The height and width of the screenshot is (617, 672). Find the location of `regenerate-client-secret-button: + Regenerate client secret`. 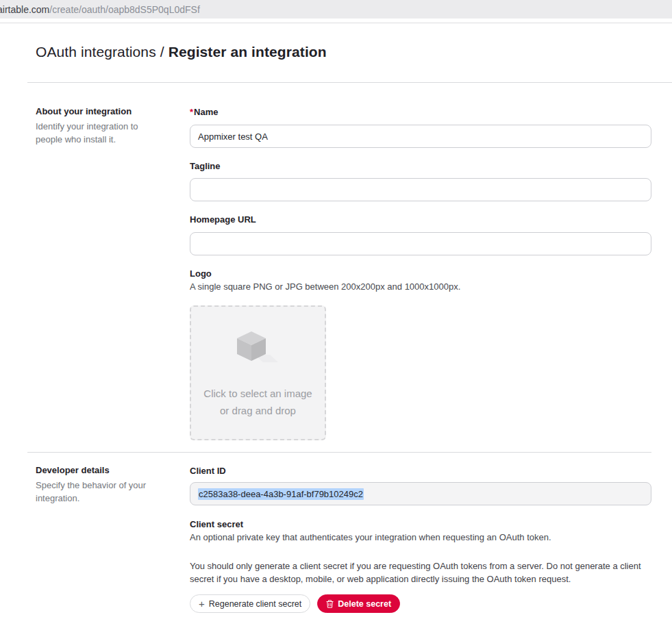

regenerate-client-secret-button: + Regenerate client secret is located at coordinates (250, 604).